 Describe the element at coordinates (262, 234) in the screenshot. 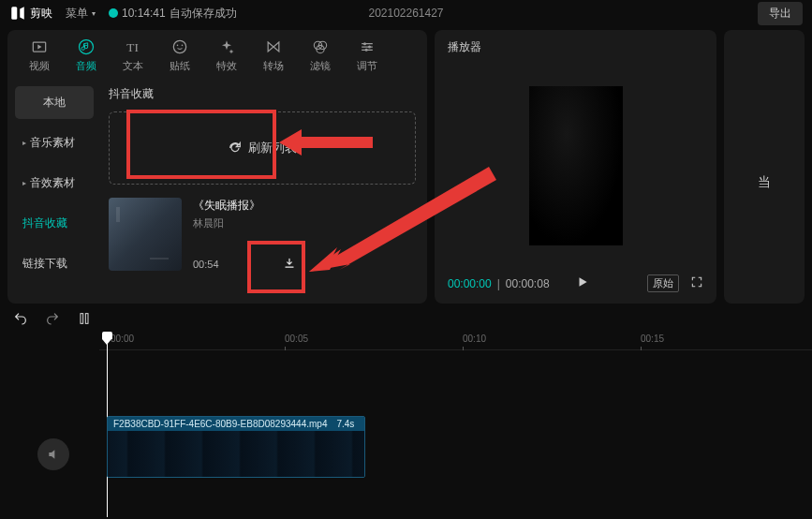

I see `audio-item: 《失眠播报》 林晨阳 00:54` at that location.